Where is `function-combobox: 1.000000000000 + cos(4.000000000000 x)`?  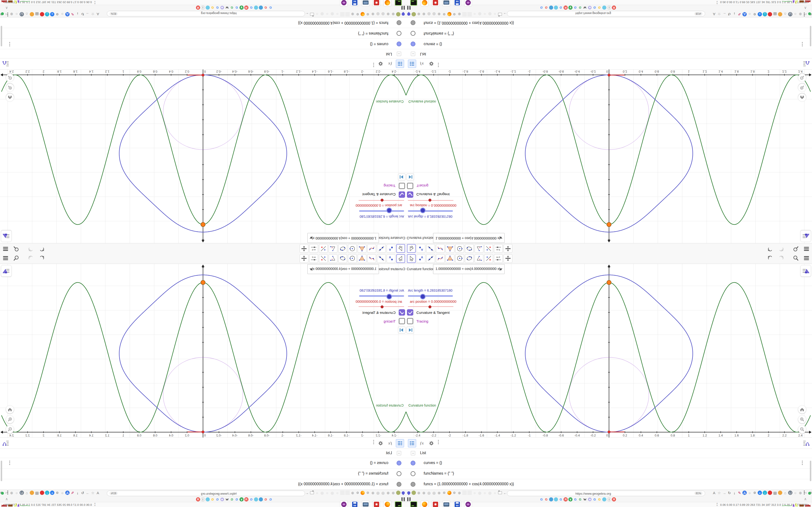 function-combobox: 1.000000000000 + cos(4.000000000000 x) is located at coordinates (343, 238).